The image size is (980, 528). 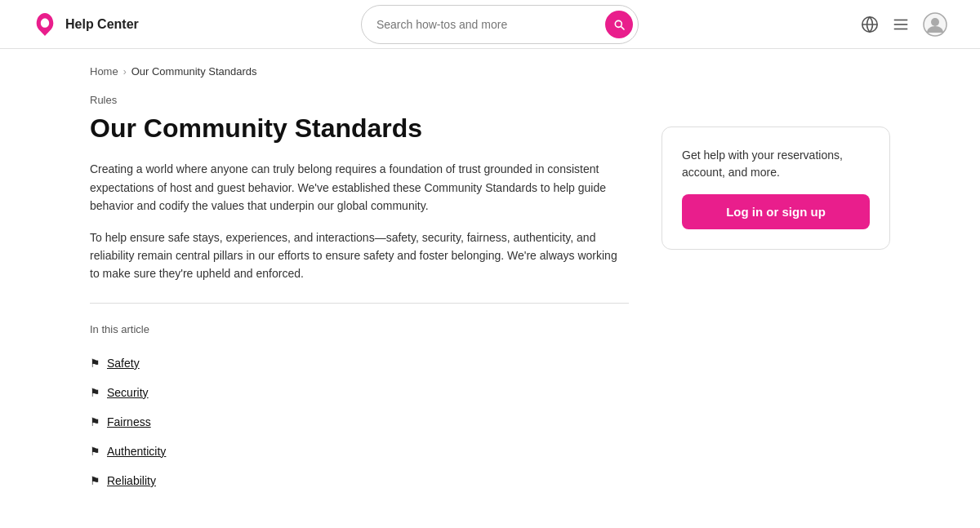 I want to click on header-right, so click(x=904, y=24).